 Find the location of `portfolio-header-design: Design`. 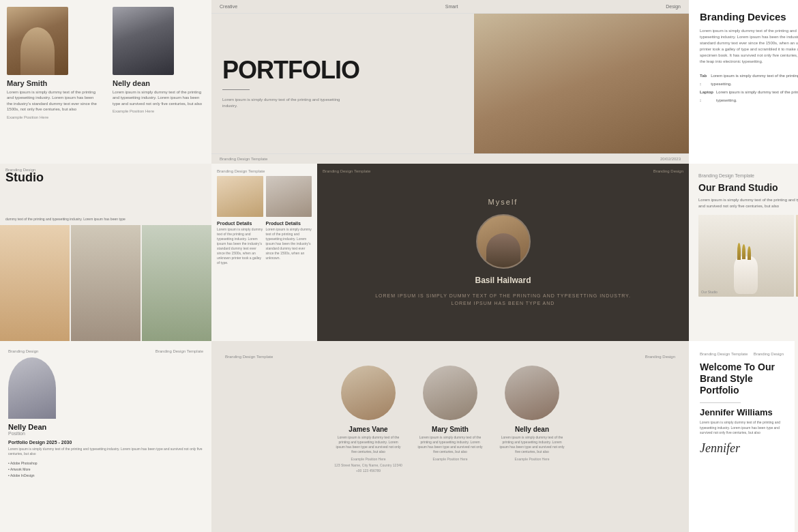

portfolio-header-design: Design is located at coordinates (673, 7).